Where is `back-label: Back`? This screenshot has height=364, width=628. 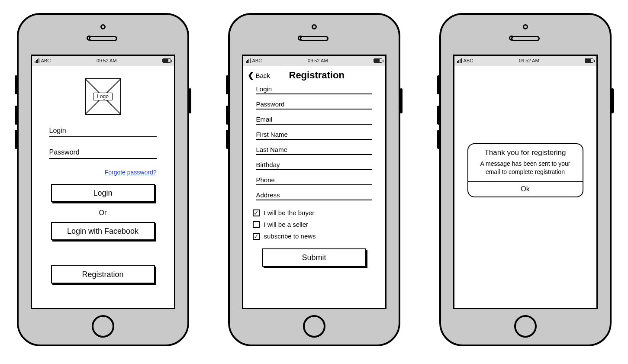
back-label: Back is located at coordinates (263, 75).